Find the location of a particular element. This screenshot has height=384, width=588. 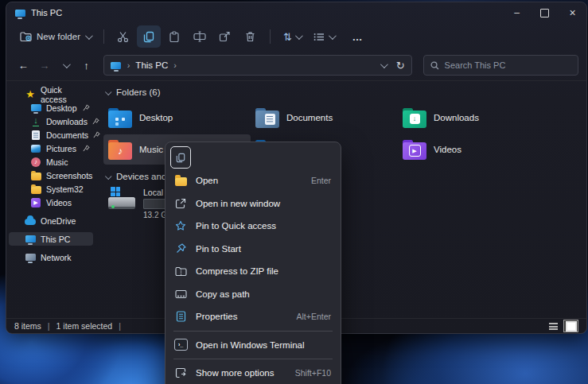

menu-item-show-more-options: Show more options Shift+F10 is located at coordinates (253, 373).